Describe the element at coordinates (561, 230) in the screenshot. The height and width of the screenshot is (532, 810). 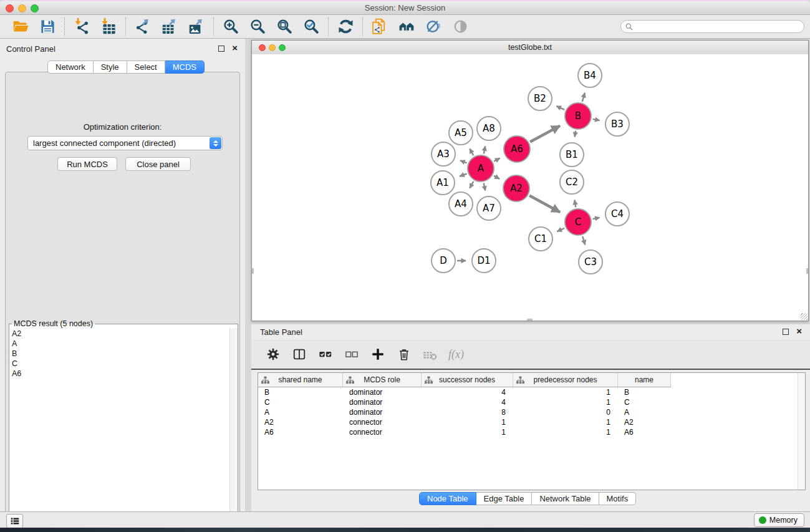
I see `graph-edge-C-C1` at that location.